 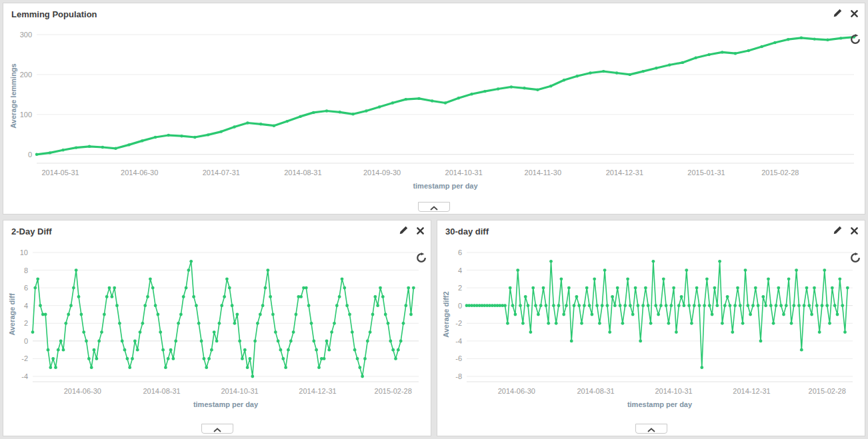 What do you see at coordinates (460, 306) in the screenshot?
I see `y-tick-label: 0` at bounding box center [460, 306].